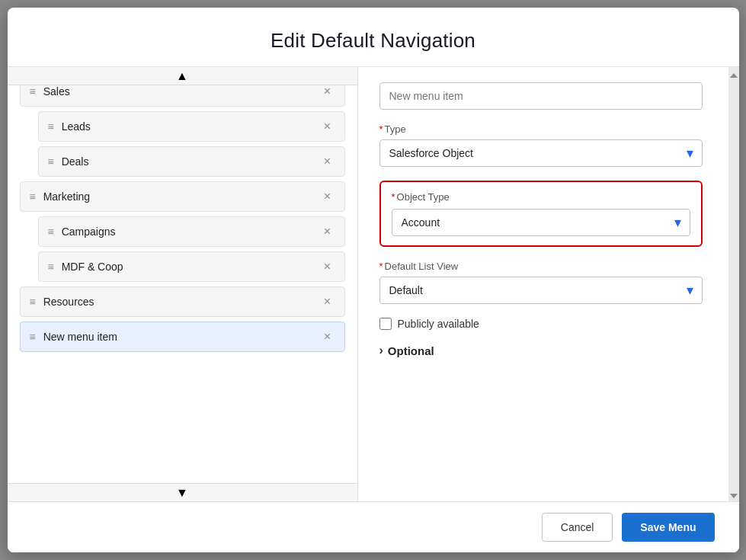 This screenshot has height=560, width=746. What do you see at coordinates (549, 350) in the screenshot?
I see `optional-section-toggle: › Optional` at bounding box center [549, 350].